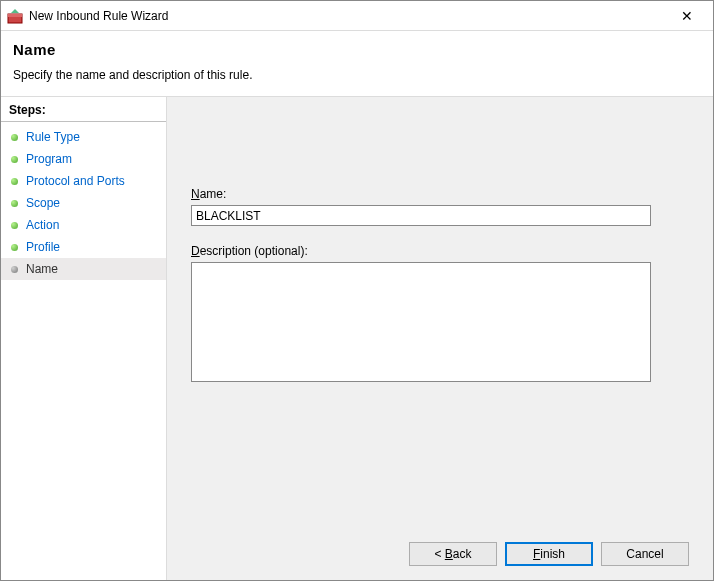  I want to click on step-label: Rule Type, so click(53, 137).